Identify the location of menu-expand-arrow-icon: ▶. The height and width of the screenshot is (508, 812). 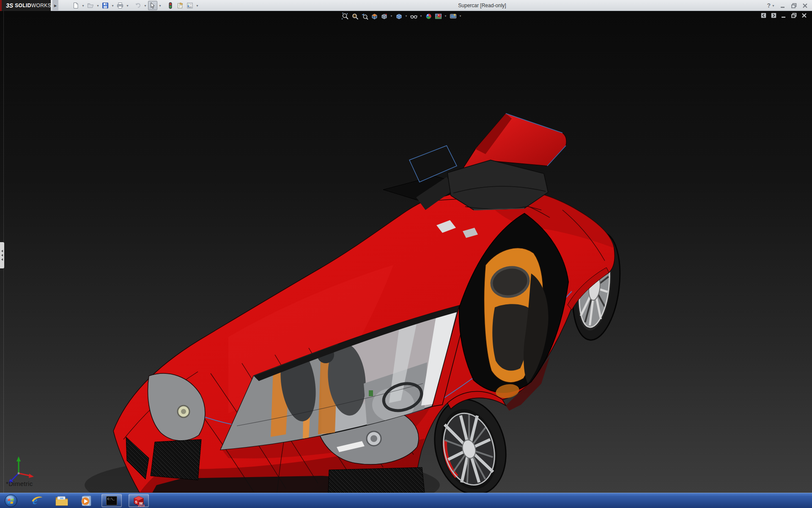
(55, 6).